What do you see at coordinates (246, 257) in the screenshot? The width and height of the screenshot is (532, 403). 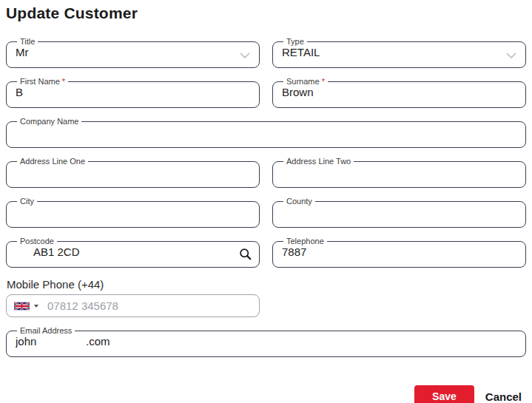 I see `search-icon` at bounding box center [246, 257].